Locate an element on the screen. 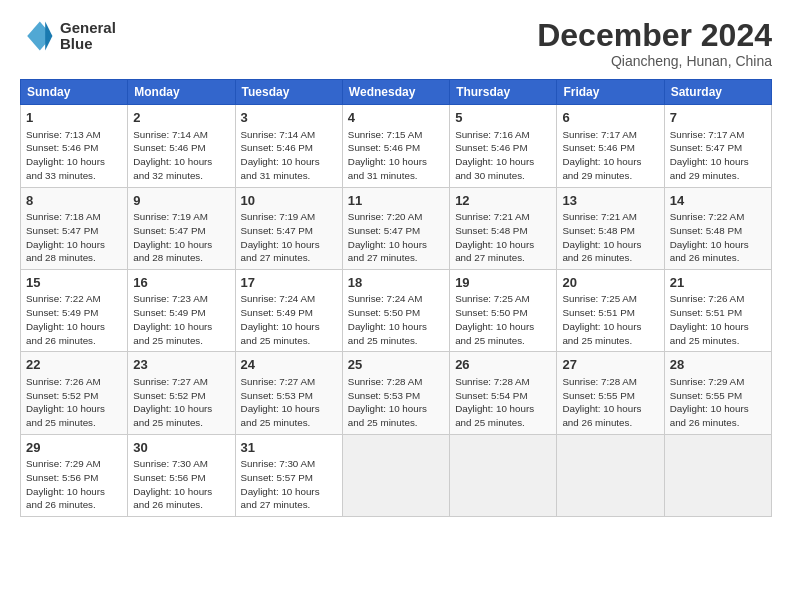 The width and height of the screenshot is (792, 612). calendar-cell: 27Sunrise: 7:28 AM Sunset: 5:55 PM Dayli… is located at coordinates (610, 393).